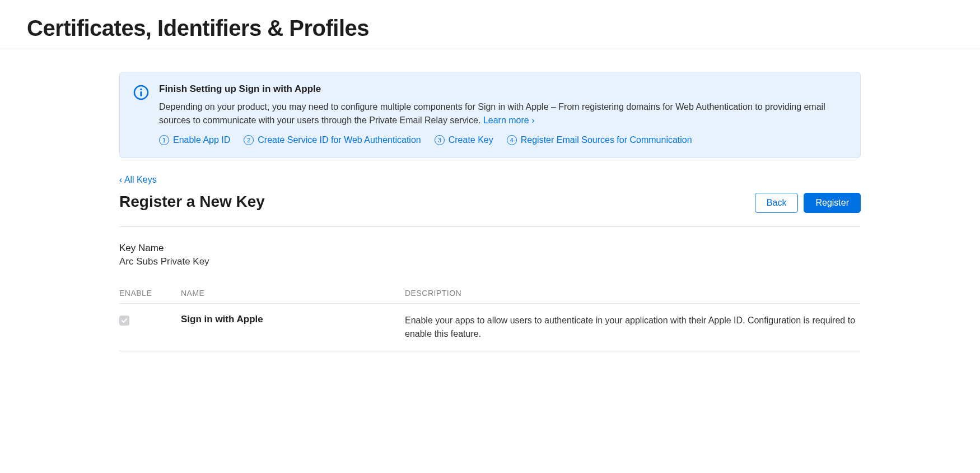  What do you see at coordinates (192, 202) in the screenshot?
I see `section-title: Register a New Key` at bounding box center [192, 202].